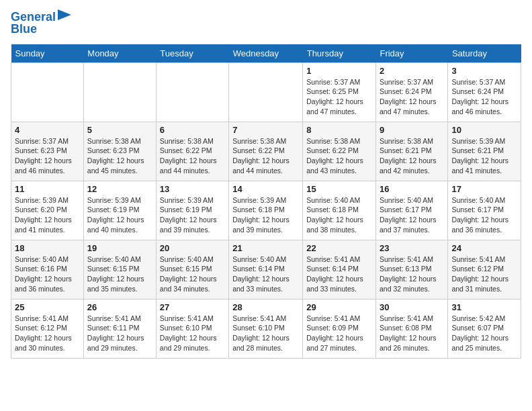 The image size is (532, 411). I want to click on day-info: Sunrise: 5:40 AM Sunset: 6:18 PM Dayligh…, so click(339, 215).